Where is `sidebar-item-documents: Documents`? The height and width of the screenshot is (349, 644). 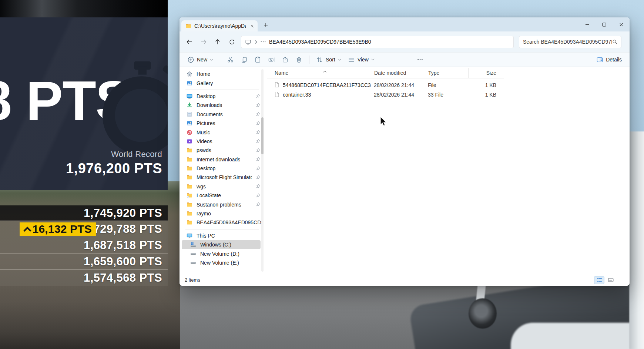
sidebar-item-documents: Documents is located at coordinates (221, 114).